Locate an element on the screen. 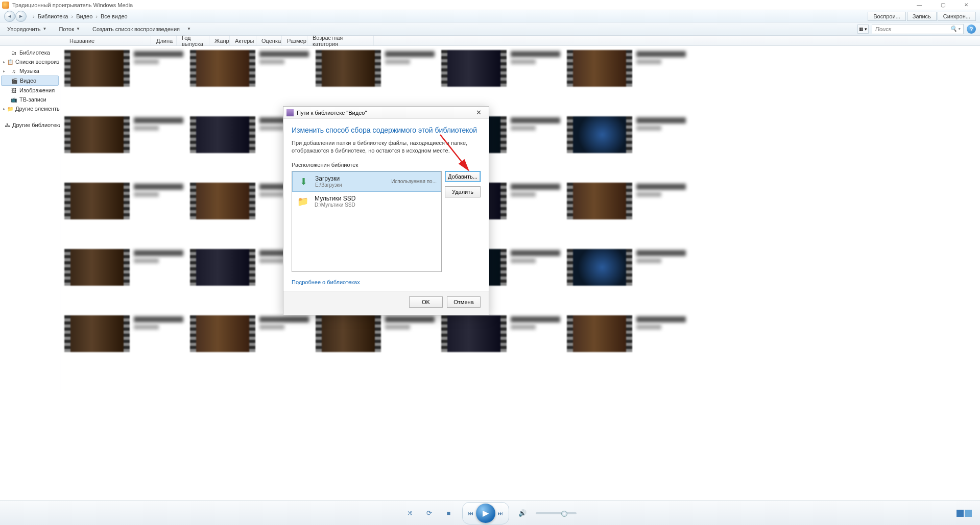  search-box: 🔍 ▾ is located at coordinates (918, 29).